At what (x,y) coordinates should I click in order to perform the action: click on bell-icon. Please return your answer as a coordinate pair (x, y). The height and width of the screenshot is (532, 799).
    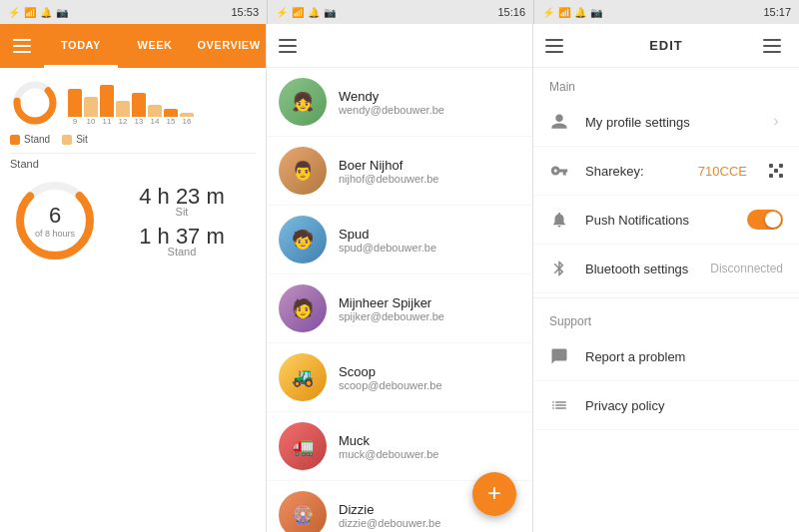
    Looking at the image, I should click on (559, 220).